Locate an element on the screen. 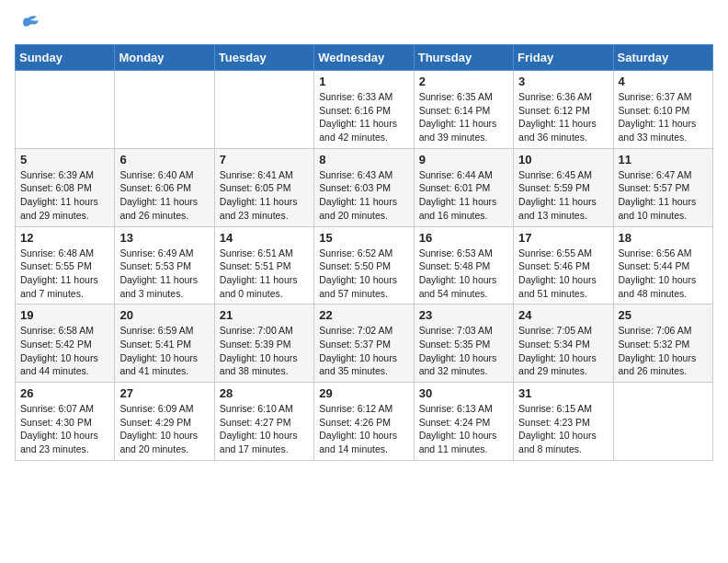  day-number: 9 is located at coordinates (463, 160).